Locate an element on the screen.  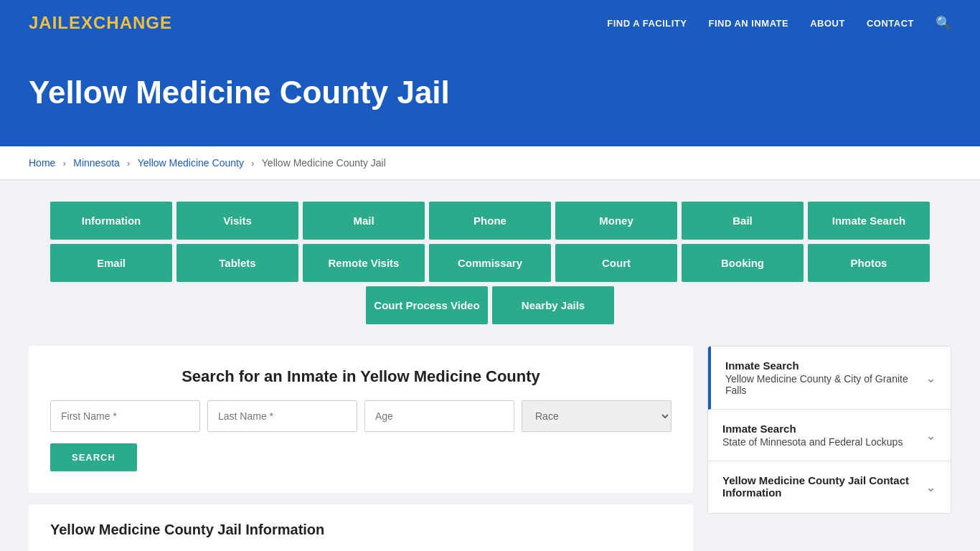
sidebar-item-sub-2: State of Minnesota and Federal Lockups is located at coordinates (812, 442).